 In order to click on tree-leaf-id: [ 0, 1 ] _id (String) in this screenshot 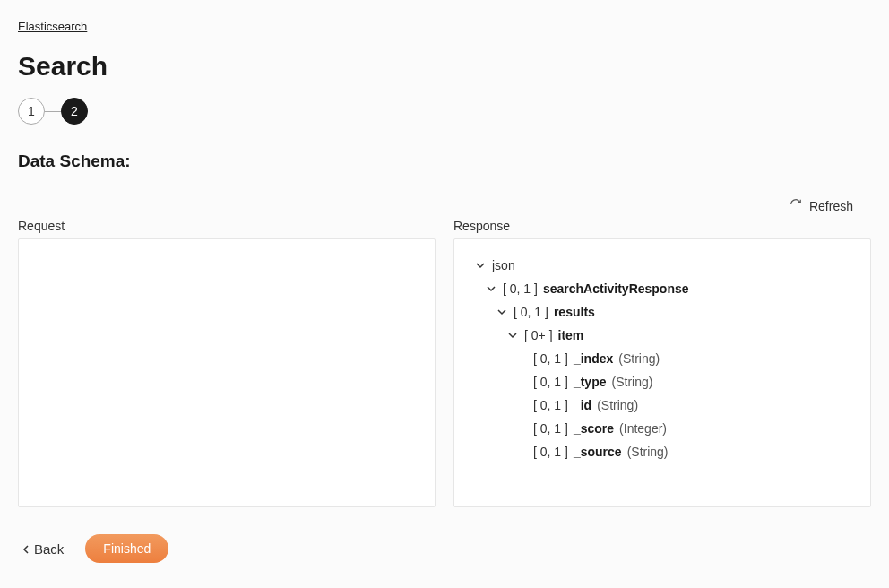, I will do `click(662, 405)`.